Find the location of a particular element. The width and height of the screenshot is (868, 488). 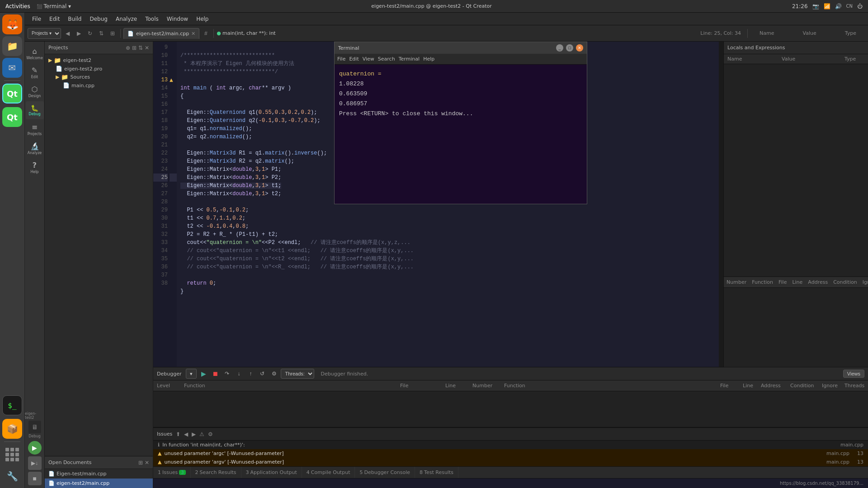

debugger-selector: ▾ is located at coordinates (191, 374).